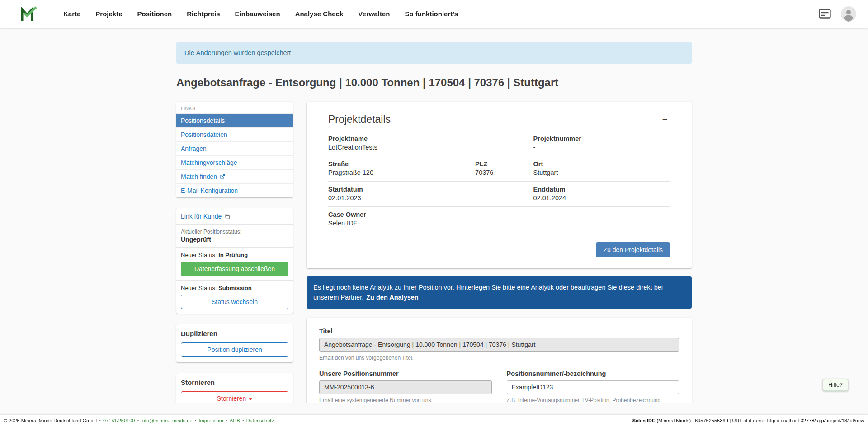 The width and height of the screenshot is (868, 426). I want to click on sidebar-item-positionsdateien: Positionsdateien, so click(235, 135).